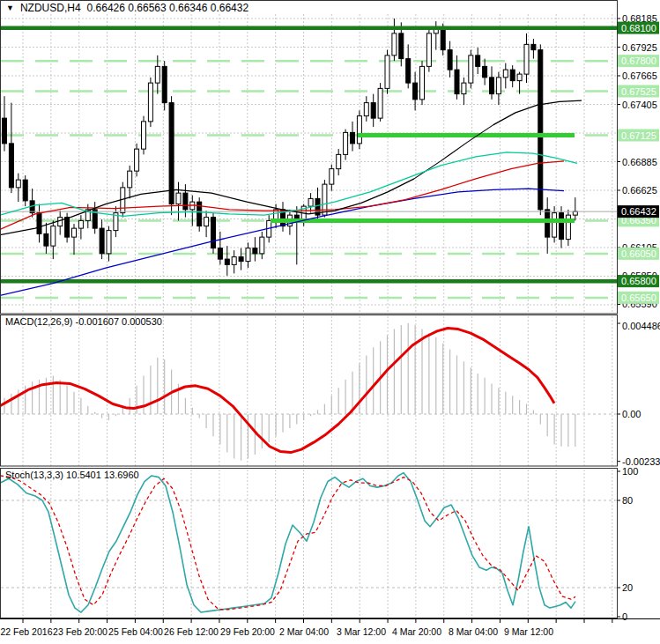  Describe the element at coordinates (639, 61) in the screenshot. I see `price-badge-label: 0.67800` at that location.